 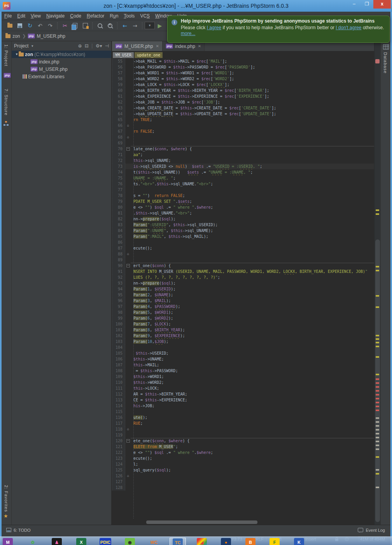 I want to click on taskbar-app-b-icon: B, so click(x=250, y=541).